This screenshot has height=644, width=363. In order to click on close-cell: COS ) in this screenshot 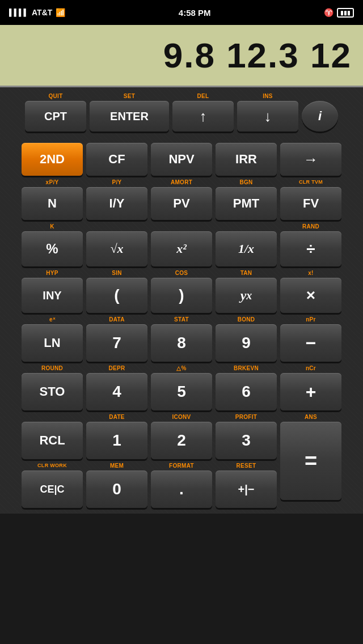, I will do `click(182, 291)`.